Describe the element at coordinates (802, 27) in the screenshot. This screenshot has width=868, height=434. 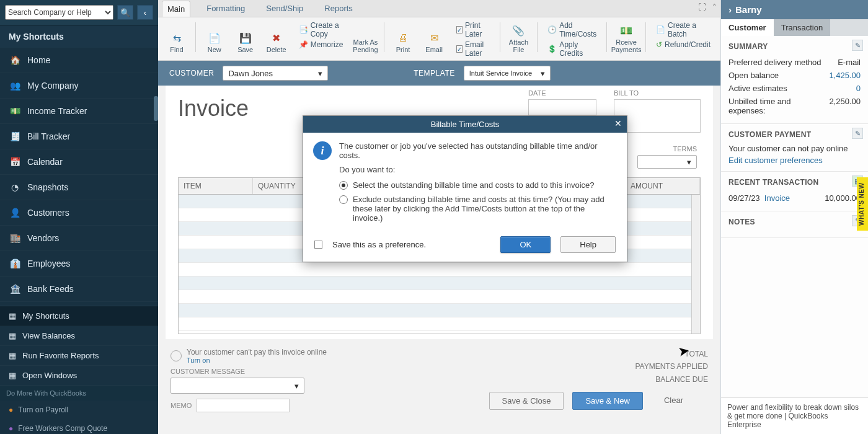
I see `rp-tab-transaction: Transaction` at that location.